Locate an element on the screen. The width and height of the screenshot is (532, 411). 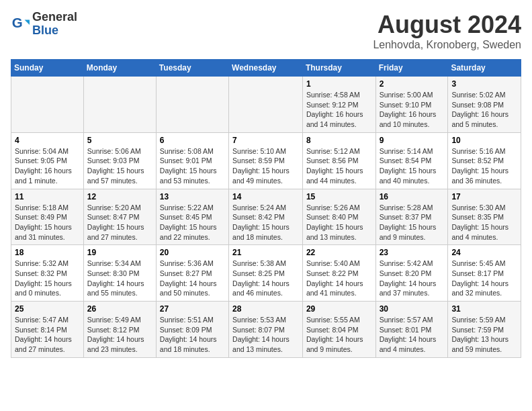
day-info: Sunrise: 5:00 AM Sunset: 9:10 PM Dayligh… is located at coordinates (412, 110).